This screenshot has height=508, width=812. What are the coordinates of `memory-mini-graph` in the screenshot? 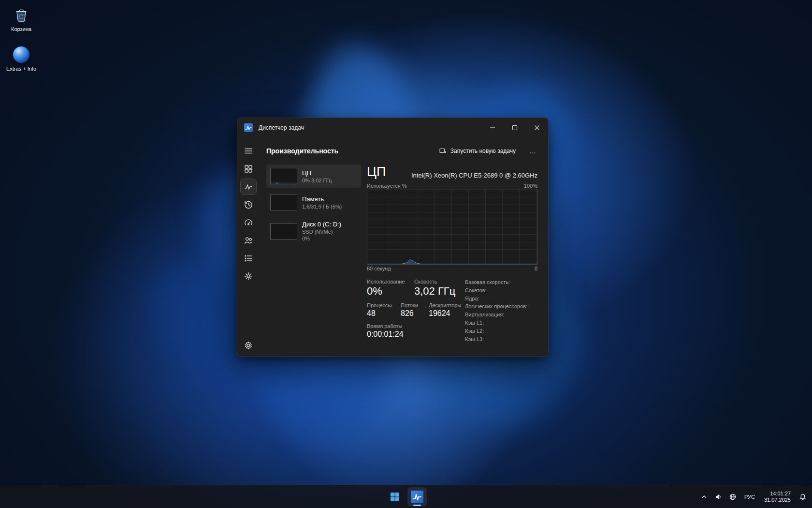 It's located at (284, 202).